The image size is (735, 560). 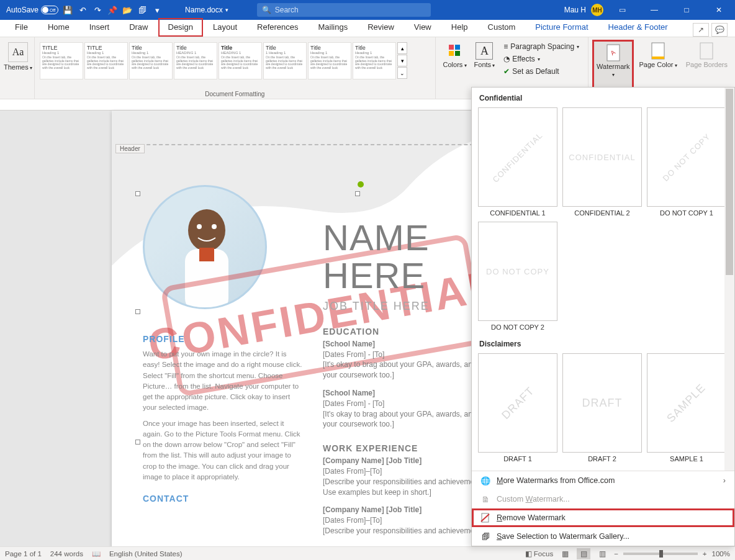 What do you see at coordinates (638, 27) in the screenshot?
I see `tab-header-footer: Header & Footer` at bounding box center [638, 27].